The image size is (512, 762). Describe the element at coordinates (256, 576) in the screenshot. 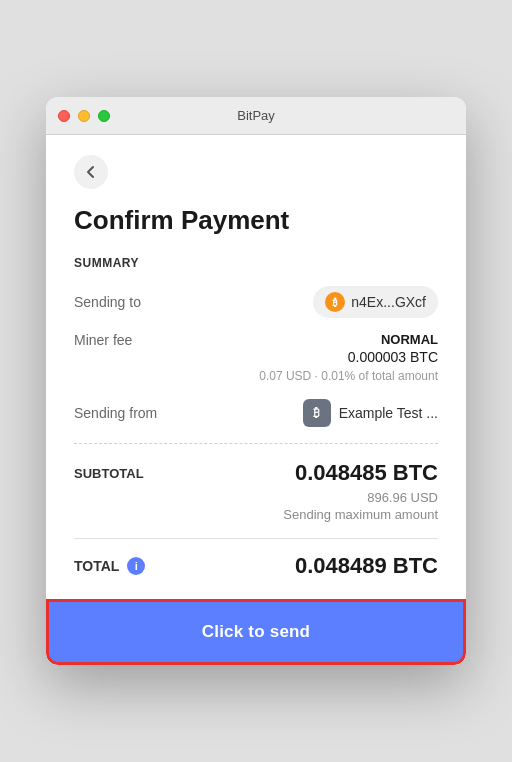

I see `total-row: TOTAL i 0.048489 BTC` at that location.